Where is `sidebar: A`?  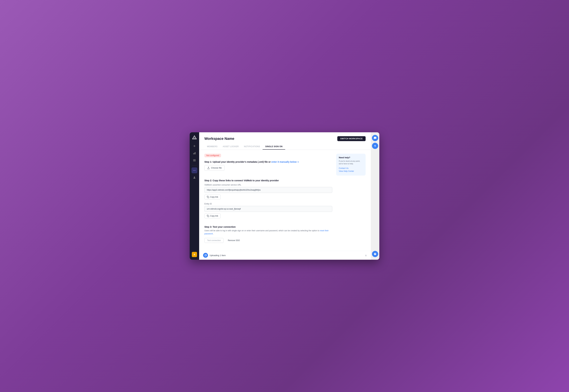 sidebar: A is located at coordinates (194, 196).